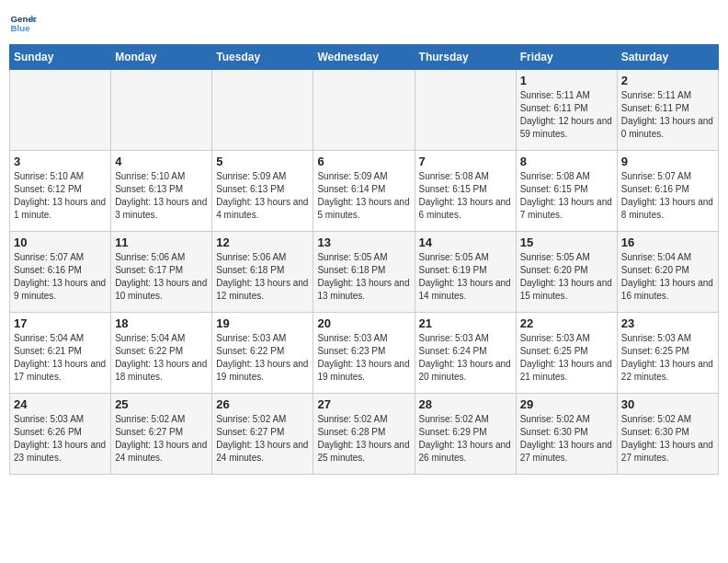  What do you see at coordinates (162, 358) in the screenshot?
I see `day-info: Sunrise: 5:04 AM Sunset: 6:22 PM Dayligh…` at bounding box center [162, 358].